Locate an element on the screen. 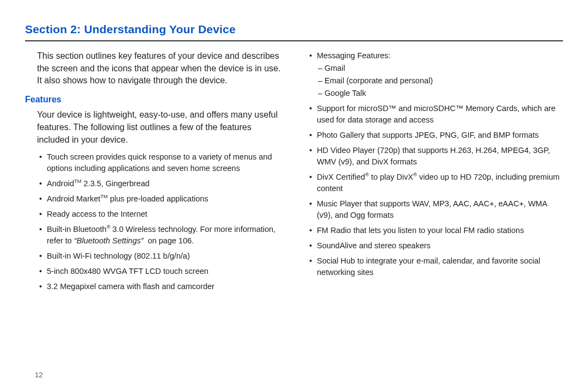  page-number: 12 is located at coordinates (39, 375).